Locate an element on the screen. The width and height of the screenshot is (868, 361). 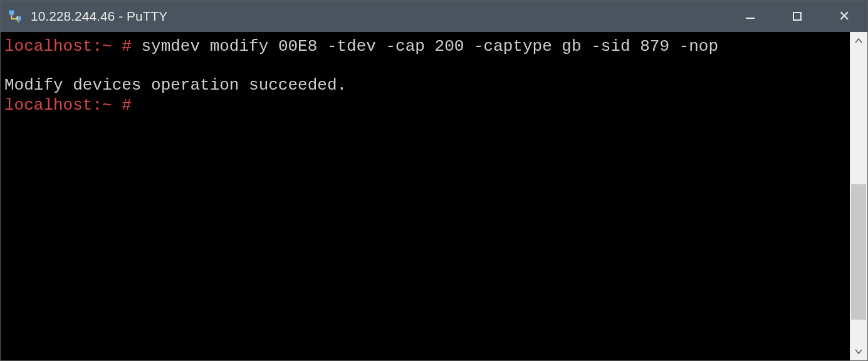
window-title: 10.228.244.46 - PuTTY is located at coordinates (379, 16).